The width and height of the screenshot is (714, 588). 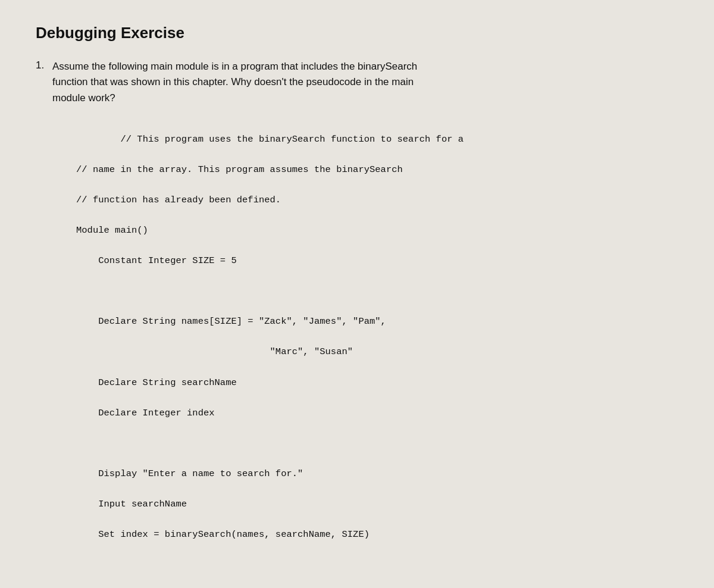 What do you see at coordinates (145, 413) in the screenshot?
I see `code-declare-index: Declare Integer index` at bounding box center [145, 413].